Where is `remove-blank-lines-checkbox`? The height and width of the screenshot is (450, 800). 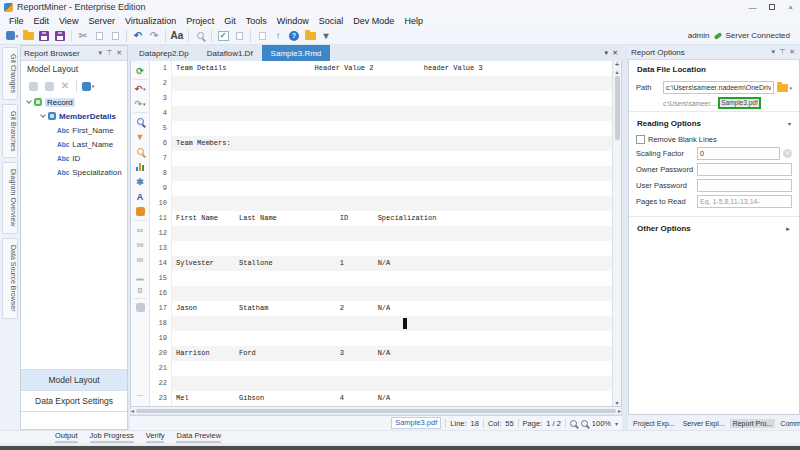 remove-blank-lines-checkbox is located at coordinates (640, 140).